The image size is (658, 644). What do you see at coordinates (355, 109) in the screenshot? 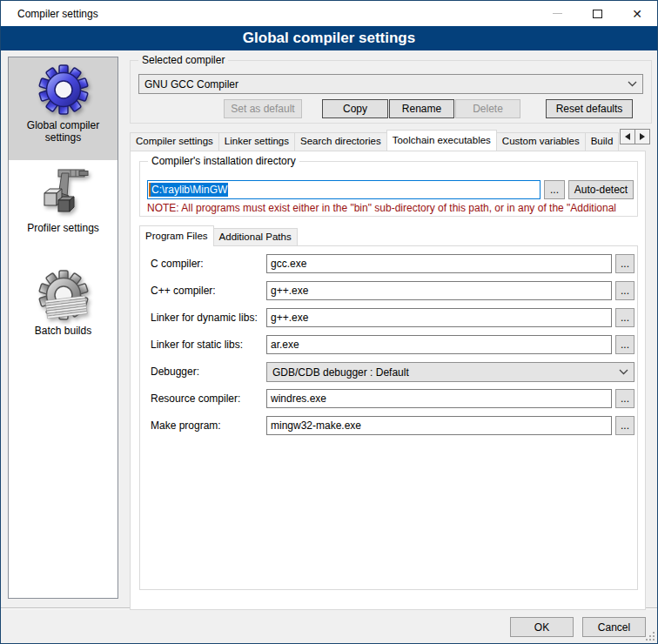
I see `copy-button: Copy` at bounding box center [355, 109].